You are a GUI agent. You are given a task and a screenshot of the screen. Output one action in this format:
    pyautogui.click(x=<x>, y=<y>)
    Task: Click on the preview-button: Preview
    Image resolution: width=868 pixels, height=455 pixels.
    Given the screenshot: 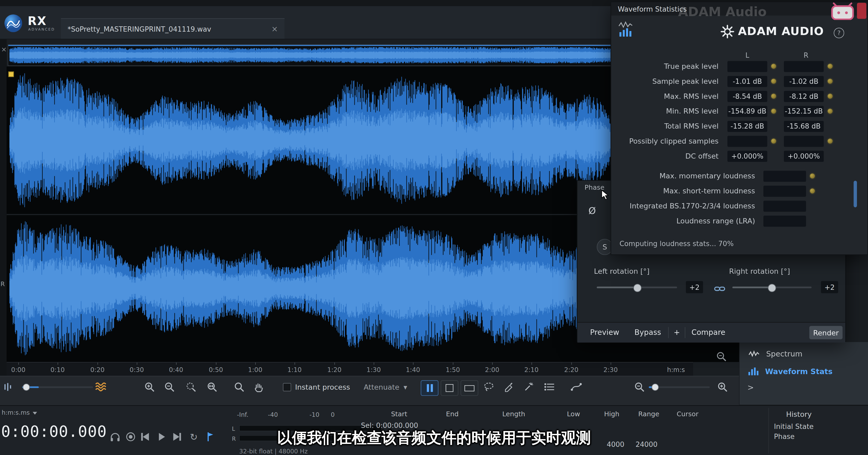 What is the action you would take?
    pyautogui.click(x=604, y=332)
    